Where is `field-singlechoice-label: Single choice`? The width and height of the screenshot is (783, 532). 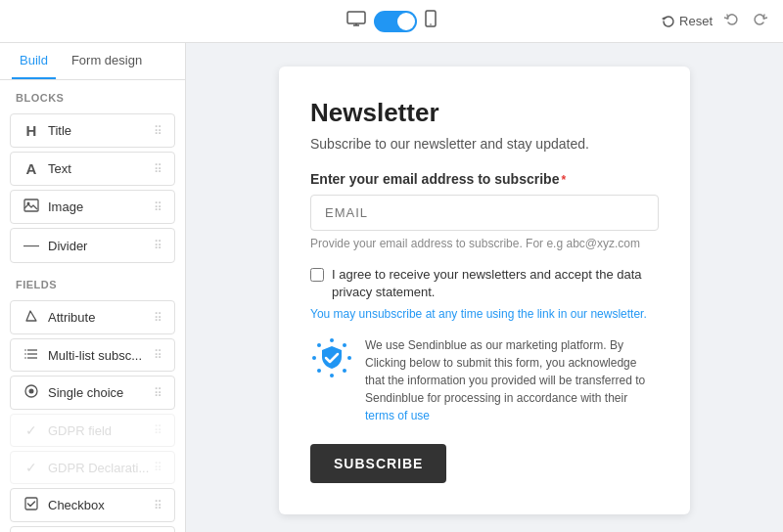 field-singlechoice-label: Single choice is located at coordinates (86, 393).